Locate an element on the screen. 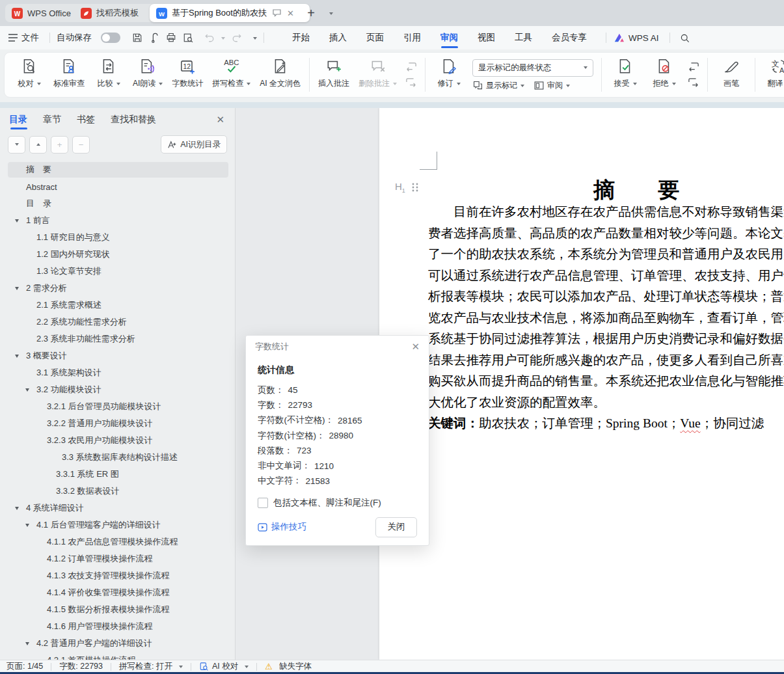 The image size is (784, 674). accept-button: 接受 is located at coordinates (625, 75).